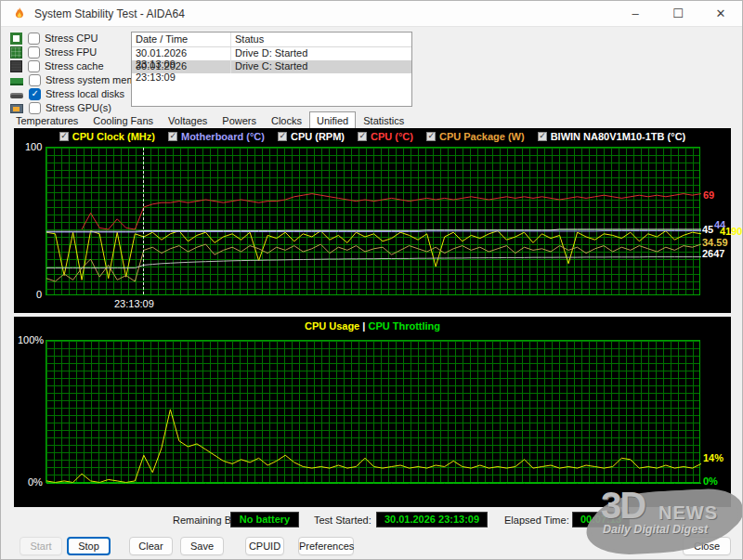 The height and width of the screenshot is (560, 743). Describe the element at coordinates (143, 221) in the screenshot. I see `event-marker-line` at that location.